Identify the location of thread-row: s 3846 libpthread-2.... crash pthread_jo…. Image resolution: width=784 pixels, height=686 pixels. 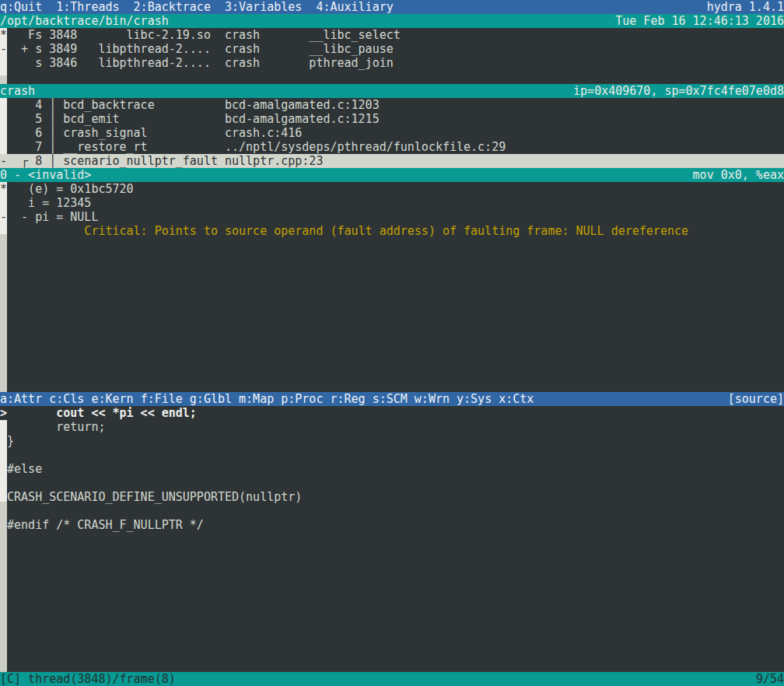
(392, 63).